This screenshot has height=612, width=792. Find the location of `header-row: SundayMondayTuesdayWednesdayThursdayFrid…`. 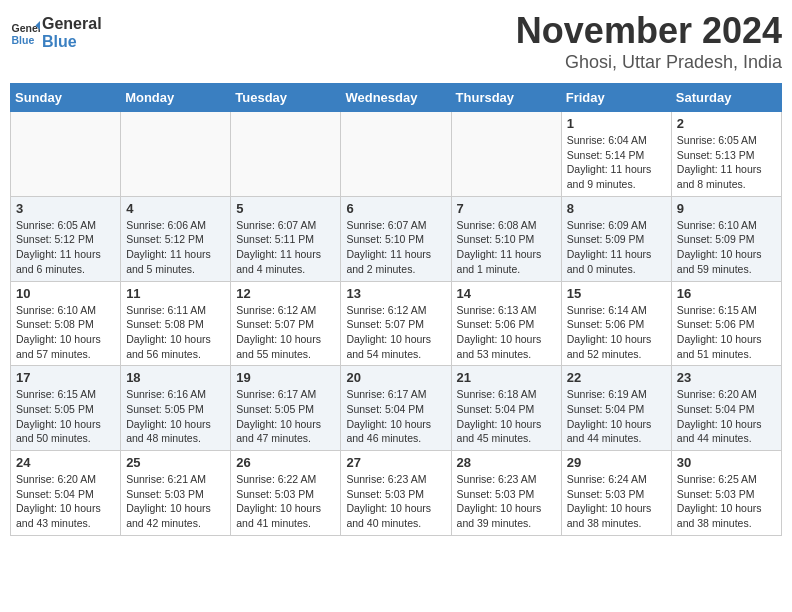

header-row: SundayMondayTuesdayWednesdayThursdayFrid… is located at coordinates (396, 98).